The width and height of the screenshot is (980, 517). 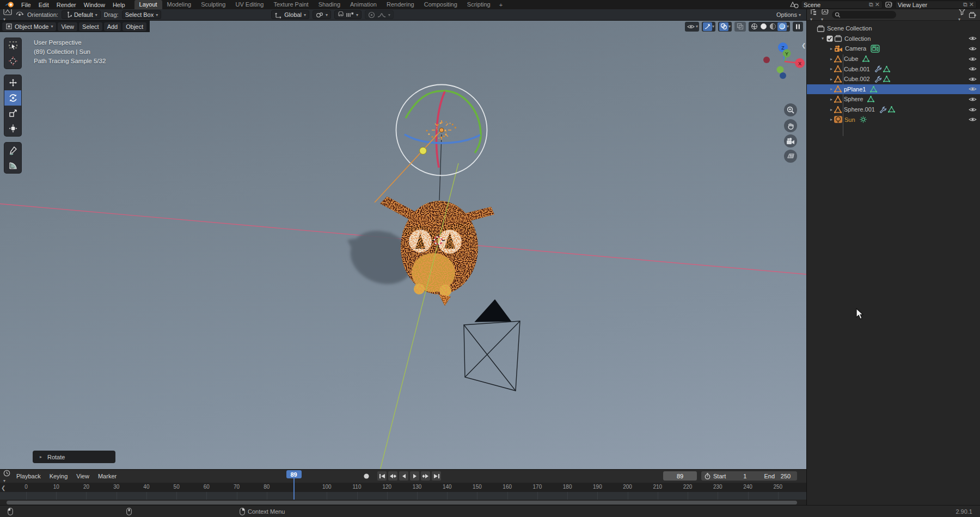 I want to click on outliner-item-name: Cube.001, so click(x=857, y=69).